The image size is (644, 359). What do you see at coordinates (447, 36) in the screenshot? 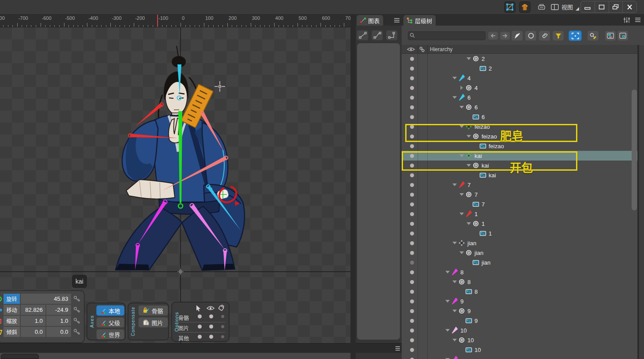
I see `tree-search-input` at bounding box center [447, 36].